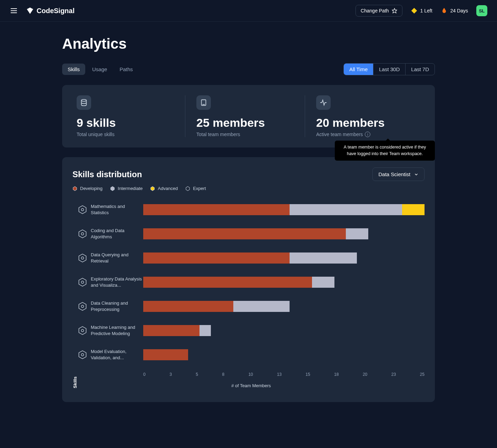 The image size is (497, 448). I want to click on menu-button, so click(14, 11).